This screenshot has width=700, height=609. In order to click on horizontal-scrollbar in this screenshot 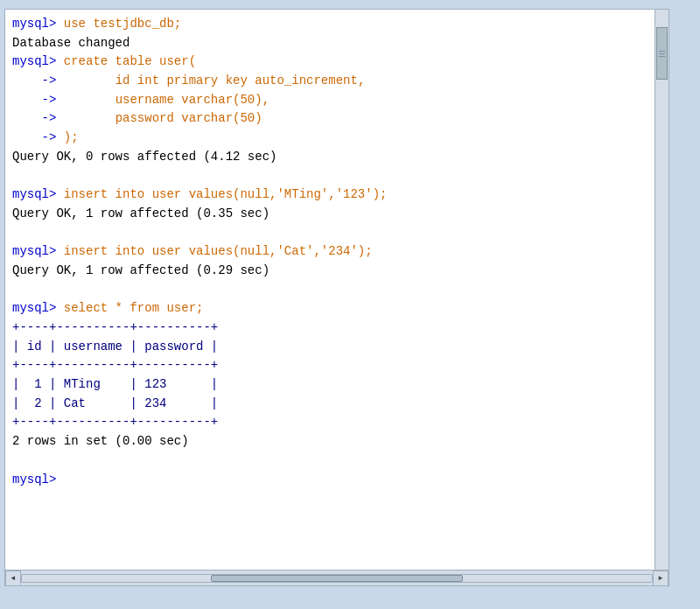, I will do `click(337, 578)`.